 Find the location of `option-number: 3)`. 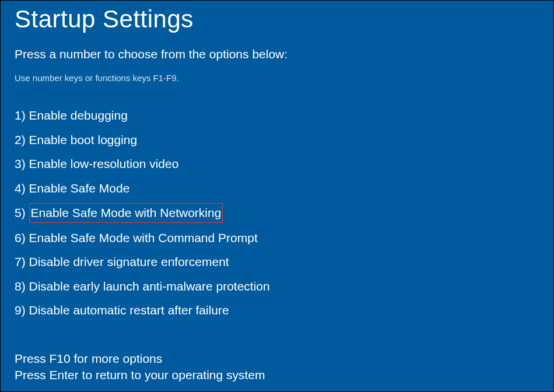

option-number: 3) is located at coordinates (20, 163).